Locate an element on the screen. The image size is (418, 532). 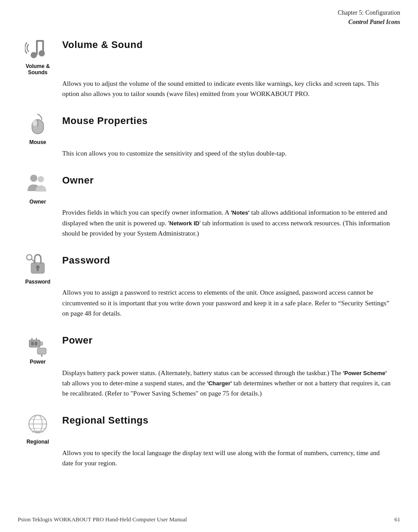
volume-section: Volume &Sounds Volume & Sound Allows you… is located at coordinates (204, 68).